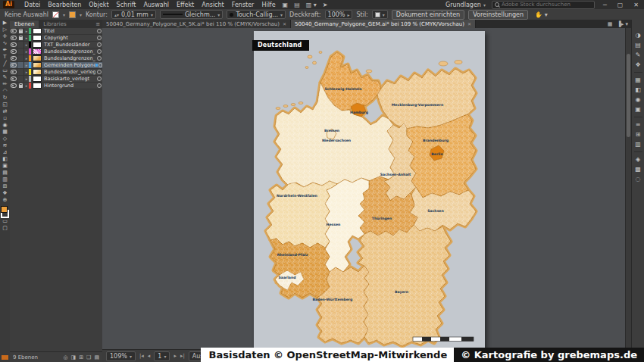 The width and height of the screenshot is (644, 362). Describe the element at coordinates (56, 51) in the screenshot. I see `layer-row: ▸Bundeslandgrenzen_Linien` at that location.